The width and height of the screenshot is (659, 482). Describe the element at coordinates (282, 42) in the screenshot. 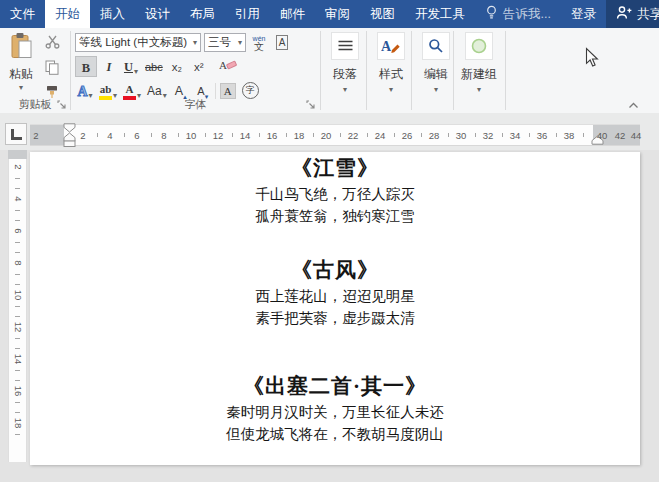

I see `character-border-icon: A` at that location.